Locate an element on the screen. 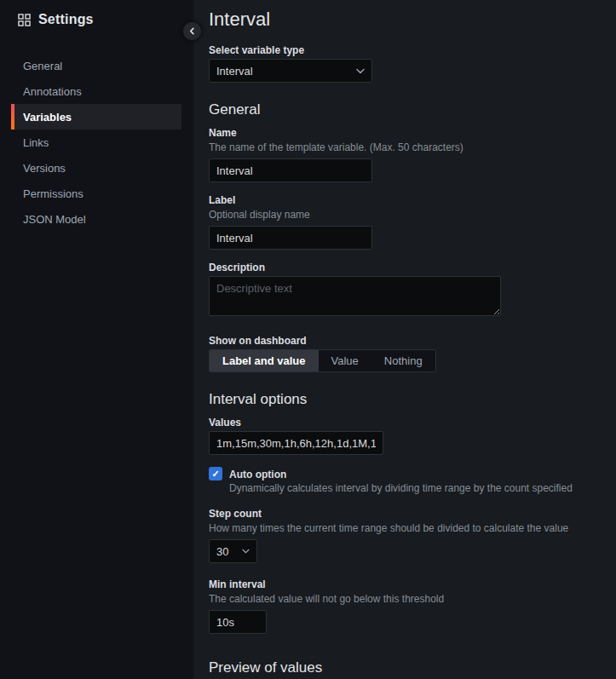  auto-option-checkbox is located at coordinates (216, 474).